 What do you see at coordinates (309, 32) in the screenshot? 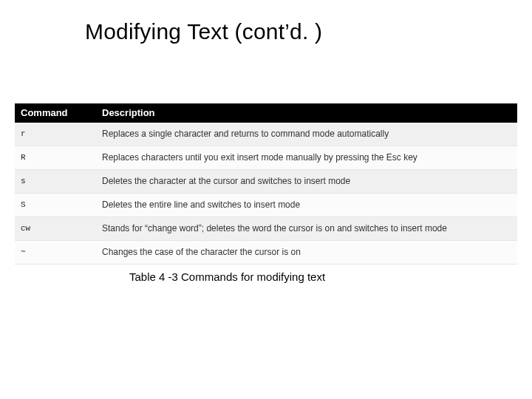
I see `page-title: Modifying Text (cont’d. )` at bounding box center [309, 32].